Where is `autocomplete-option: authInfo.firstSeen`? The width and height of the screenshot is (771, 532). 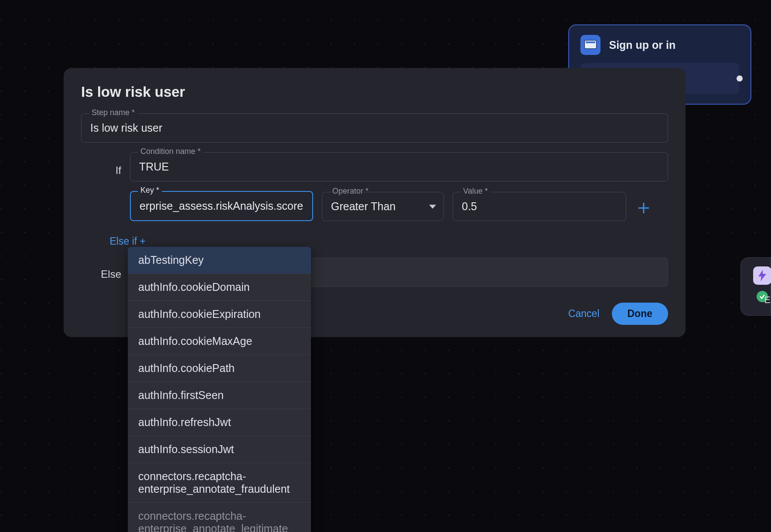 autocomplete-option: authInfo.firstSeen is located at coordinates (219, 396).